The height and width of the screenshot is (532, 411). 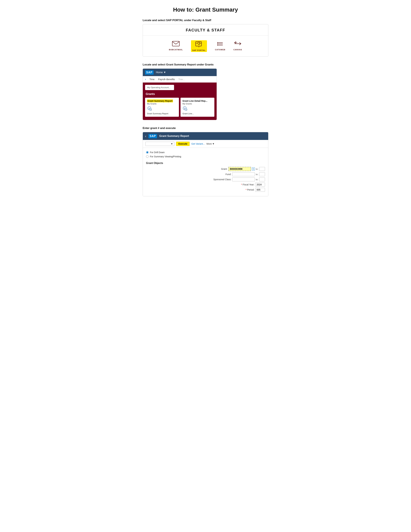 I want to click on gsr-more-button: More ▼, so click(x=210, y=144).